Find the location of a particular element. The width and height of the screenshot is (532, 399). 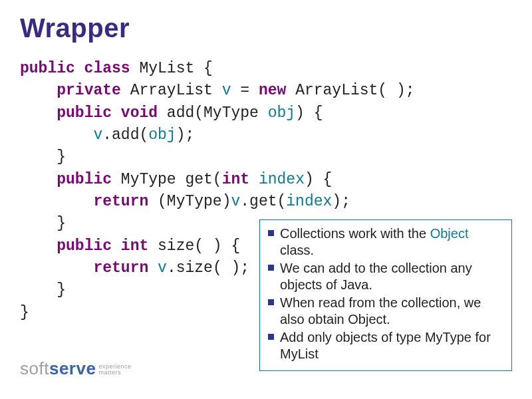

bullet-text: Collections work with the is located at coordinates (355, 233).